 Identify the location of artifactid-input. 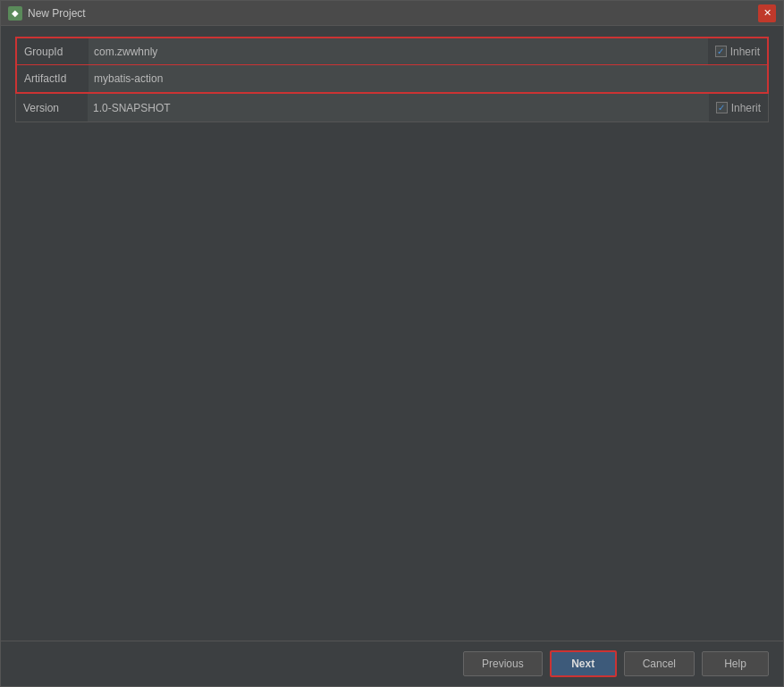
(427, 79).